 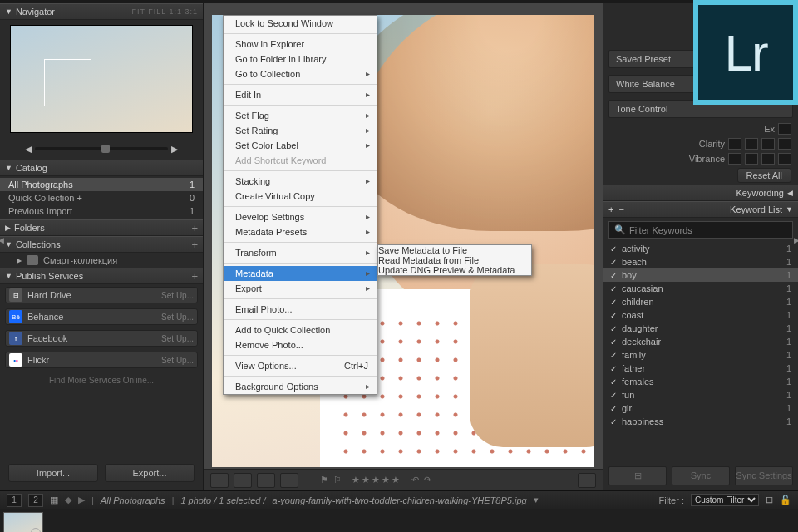 I want to click on menu-item: Metadata, so click(x=300, y=273).